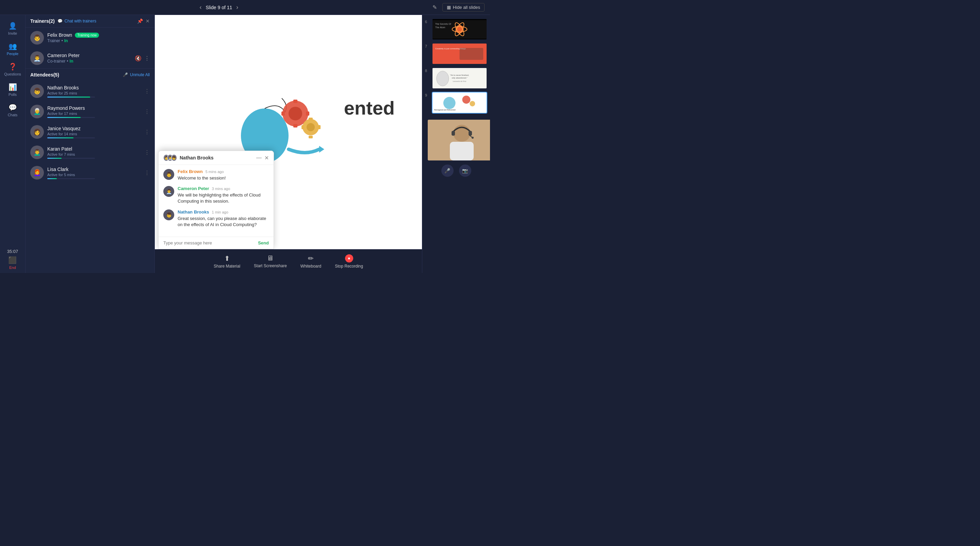  What do you see at coordinates (459, 140) in the screenshot?
I see `person-svg` at bounding box center [459, 140].